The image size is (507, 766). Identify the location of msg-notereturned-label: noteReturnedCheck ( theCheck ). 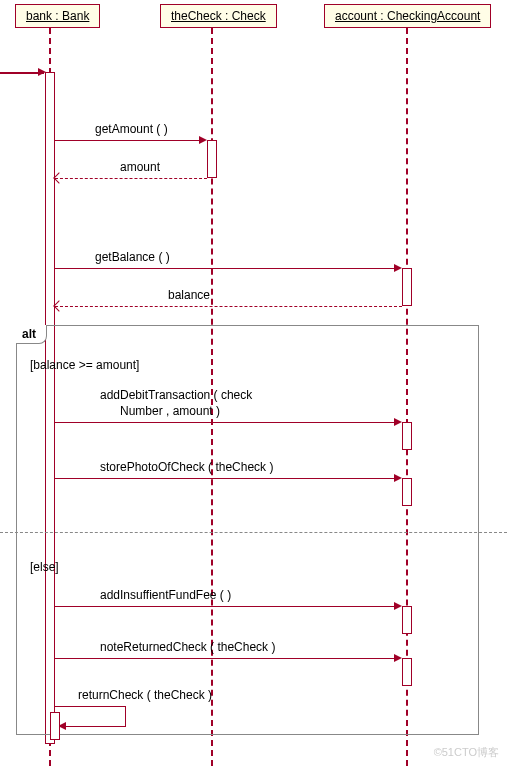
(188, 647).